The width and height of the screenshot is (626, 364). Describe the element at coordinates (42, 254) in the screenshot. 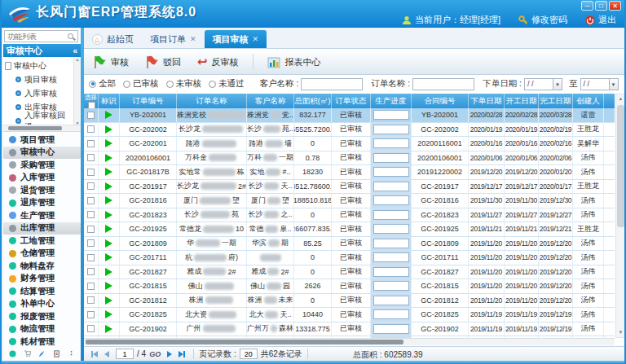

I see `sidebar-item-仓储管理: 仓储管理` at that location.